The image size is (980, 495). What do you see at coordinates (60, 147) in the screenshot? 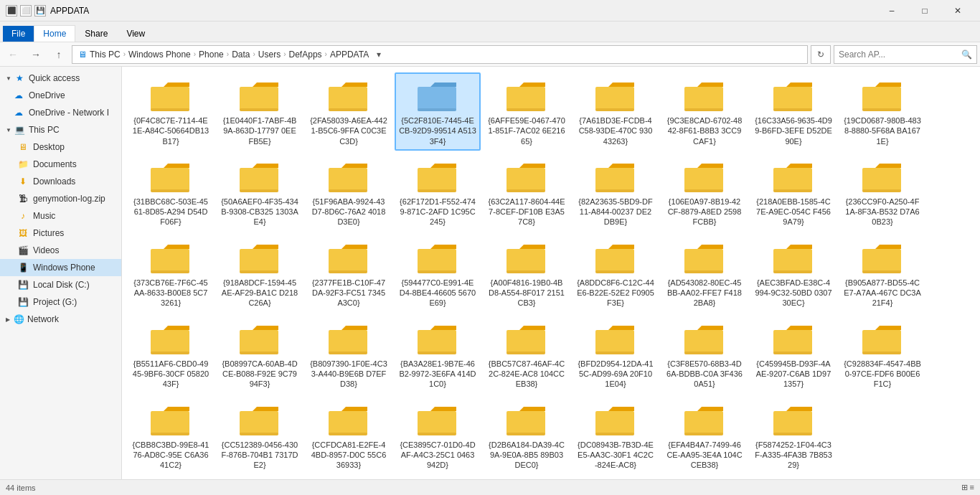
I see `sidebar-item-desktop: 🖥 Desktop` at bounding box center [60, 147].